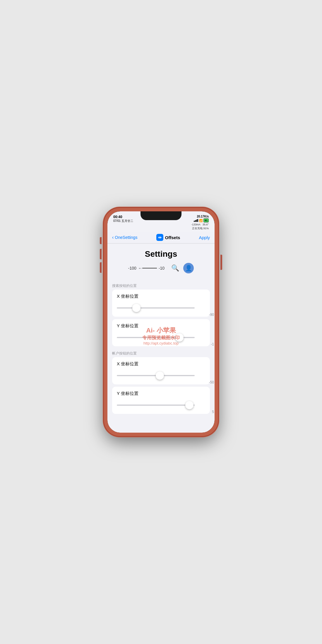 The height and width of the screenshot is (644, 322). What do you see at coordinates (189, 268) in the screenshot?
I see `account-preview-icon: 👤` at bounding box center [189, 268].